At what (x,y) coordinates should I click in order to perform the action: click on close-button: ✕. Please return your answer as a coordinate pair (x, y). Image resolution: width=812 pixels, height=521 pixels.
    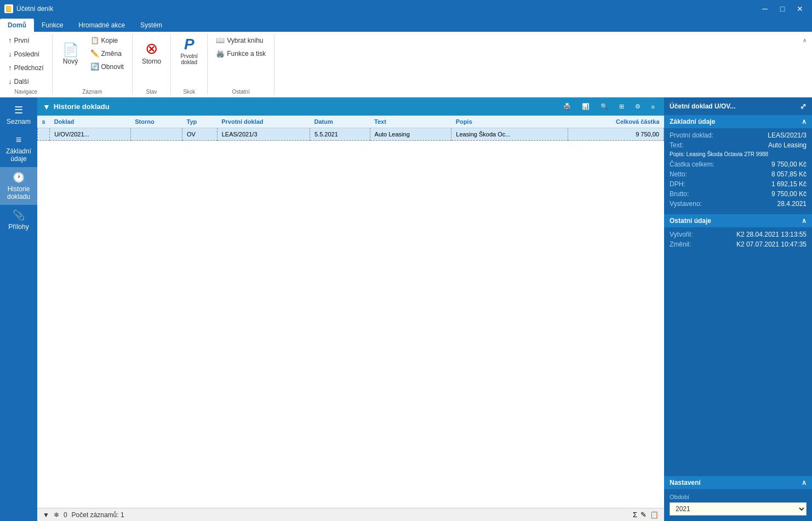
    Looking at the image, I should click on (800, 9).